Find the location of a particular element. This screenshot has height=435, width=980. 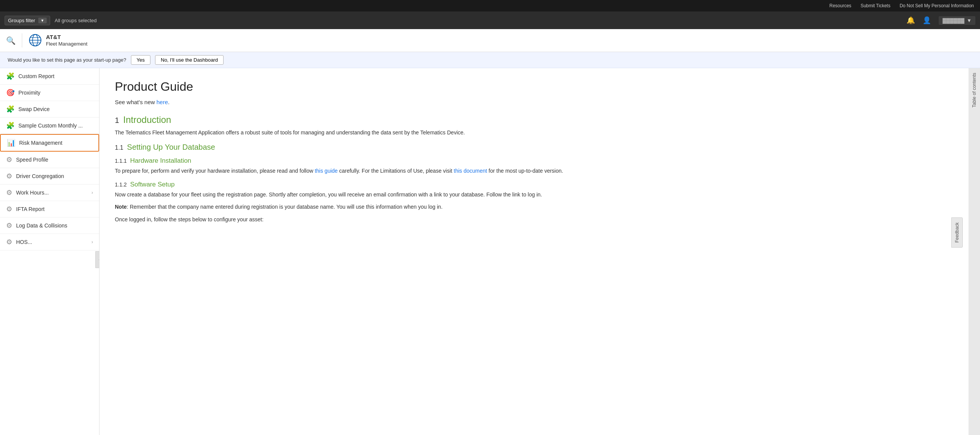

section1-1-2-body2: Once logged in, follow the steps below t… is located at coordinates (534, 219).